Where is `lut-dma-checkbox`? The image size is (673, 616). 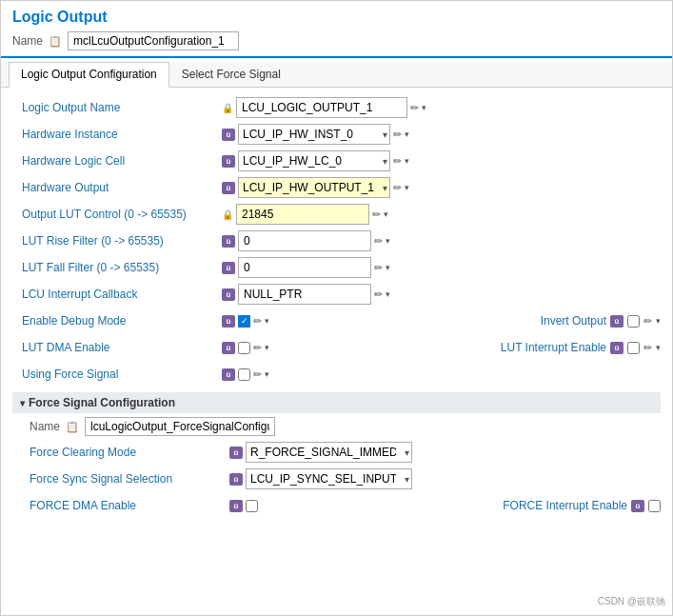
lut-dma-checkbox is located at coordinates (244, 348).